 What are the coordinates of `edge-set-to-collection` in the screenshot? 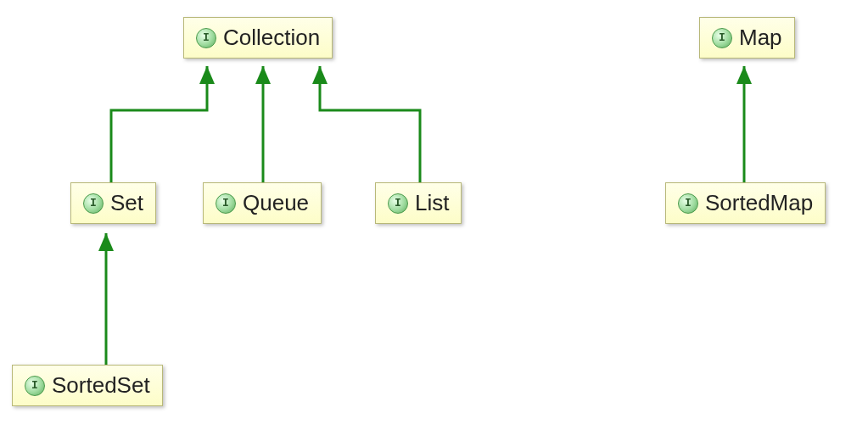 It's located at (160, 124).